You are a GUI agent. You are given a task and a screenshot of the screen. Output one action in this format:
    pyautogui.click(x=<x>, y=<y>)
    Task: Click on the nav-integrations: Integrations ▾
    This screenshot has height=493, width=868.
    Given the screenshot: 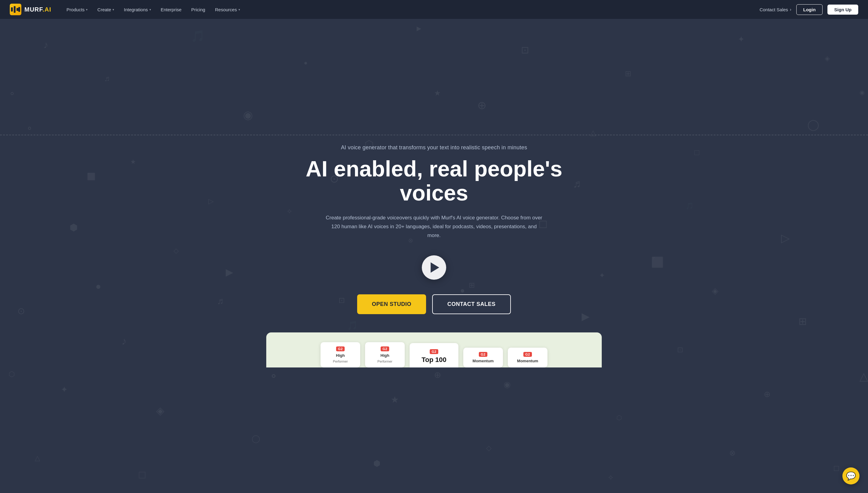 What is the action you would take?
    pyautogui.click(x=137, y=9)
    